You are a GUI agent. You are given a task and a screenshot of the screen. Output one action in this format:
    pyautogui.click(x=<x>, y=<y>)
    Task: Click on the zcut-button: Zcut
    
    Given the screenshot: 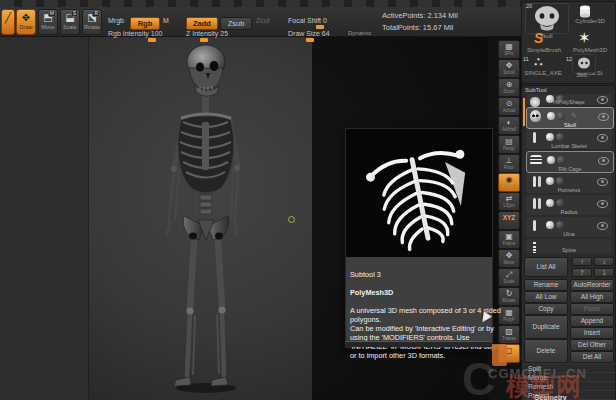 What is the action you would take?
    pyautogui.click(x=263, y=22)
    